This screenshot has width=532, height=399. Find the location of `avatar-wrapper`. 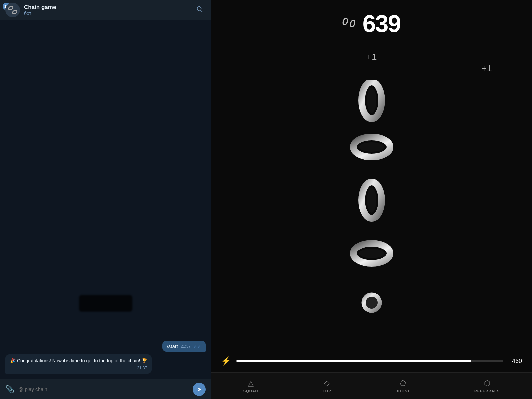

avatar-wrapper is located at coordinates (13, 10).